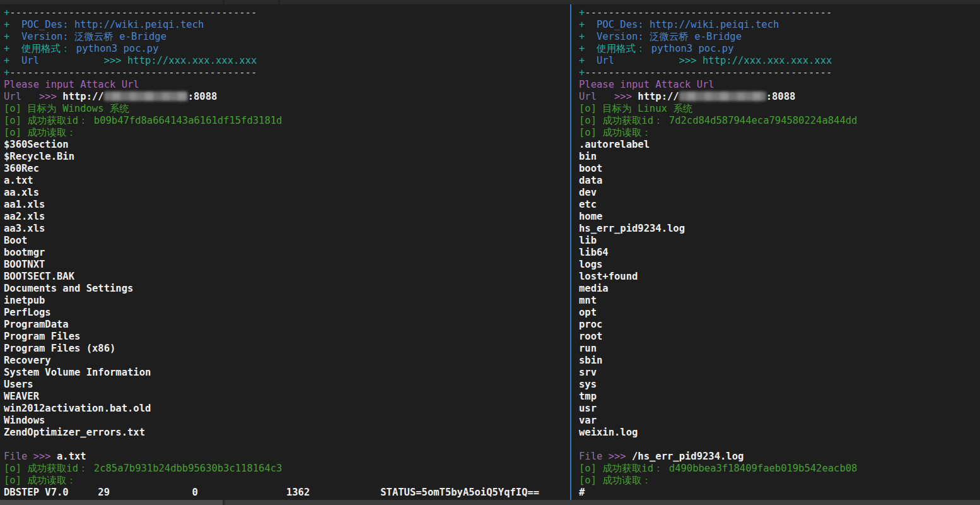  Describe the element at coordinates (687, 25) in the screenshot. I see `text-segment: POC_Des: http://wiki.peiqi.tech` at that location.